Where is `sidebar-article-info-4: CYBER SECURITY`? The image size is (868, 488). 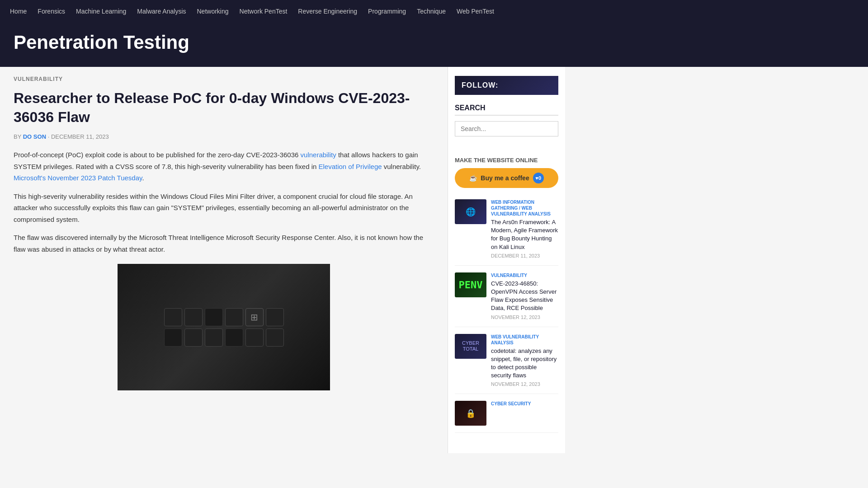 sidebar-article-info-4: CYBER SECURITY is located at coordinates (524, 413).